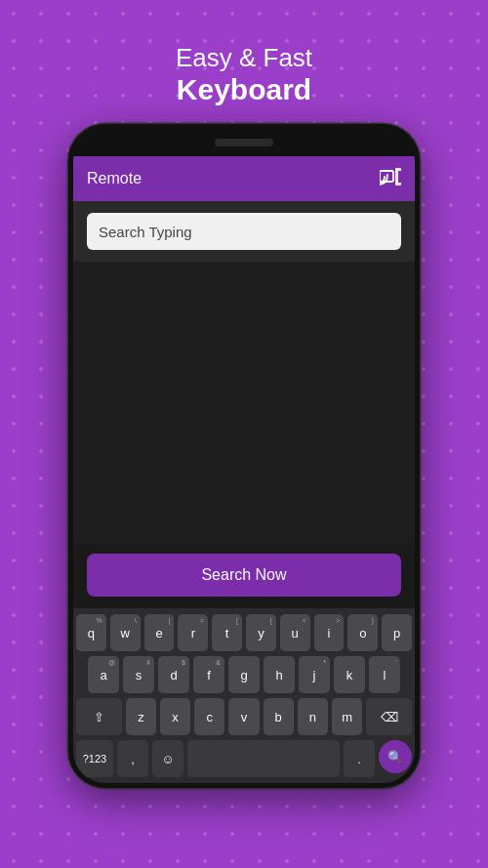 This screenshot has width=488, height=868. What do you see at coordinates (174, 675) in the screenshot?
I see `key-d: $d` at bounding box center [174, 675].